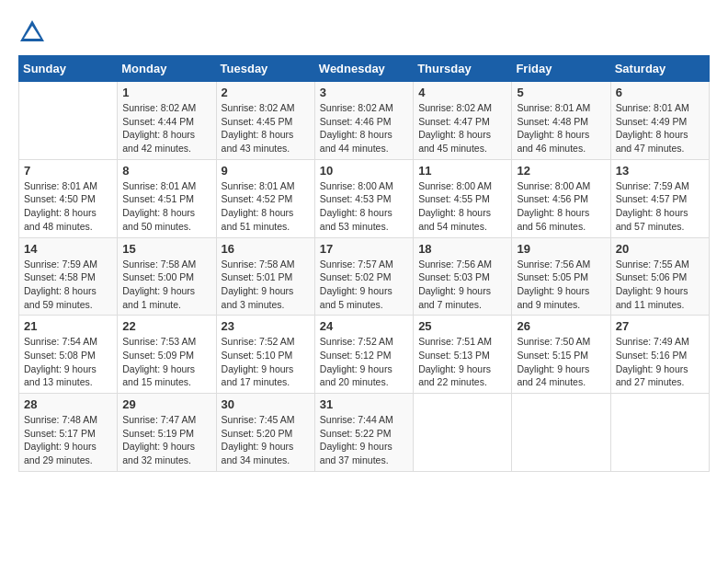 The height and width of the screenshot is (563, 728). What do you see at coordinates (266, 440) in the screenshot?
I see `day-info: Sunrise: 7:45 AMSunset: 5:20 PMDaylight:…` at bounding box center [266, 440].